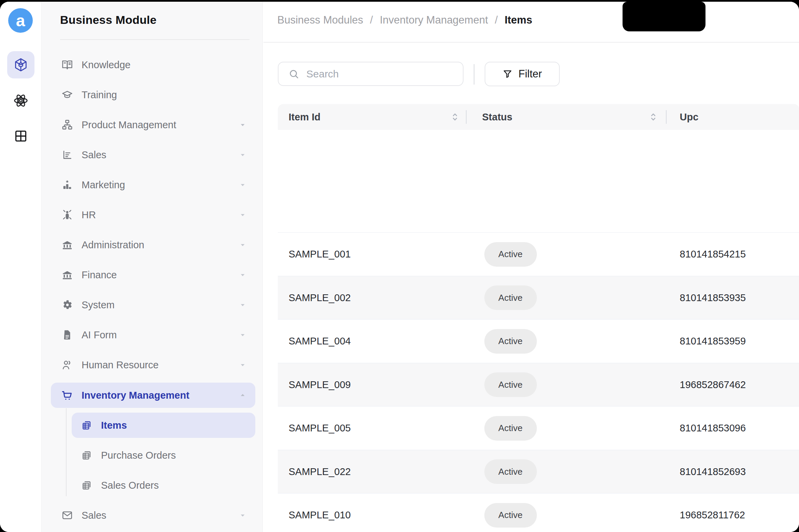 Image resolution: width=799 pixels, height=532 pixels. Describe the element at coordinates (67, 65) in the screenshot. I see `book-open-icon` at that location.